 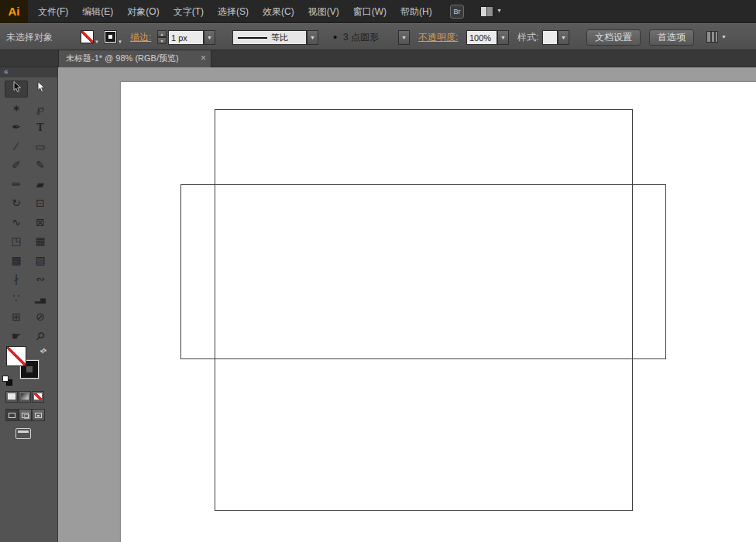 What do you see at coordinates (16, 279) in the screenshot?
I see `eyedropper-tool: ∤` at bounding box center [16, 279].